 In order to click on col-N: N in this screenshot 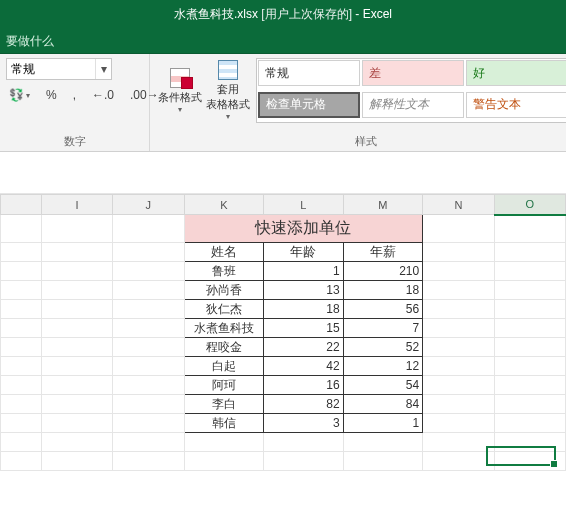, I will do `click(458, 205)`.